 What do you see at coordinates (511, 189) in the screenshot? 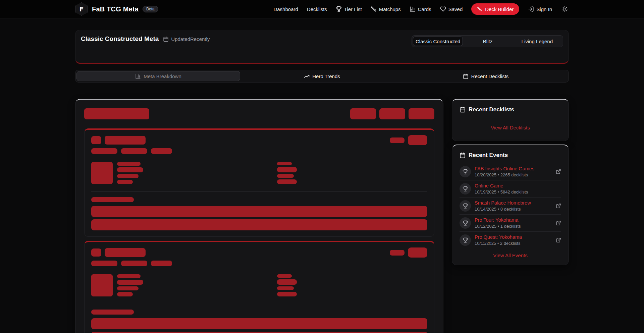
I see `event-row: Online Game 10/19/2025 • 5842 decklists` at bounding box center [511, 189].